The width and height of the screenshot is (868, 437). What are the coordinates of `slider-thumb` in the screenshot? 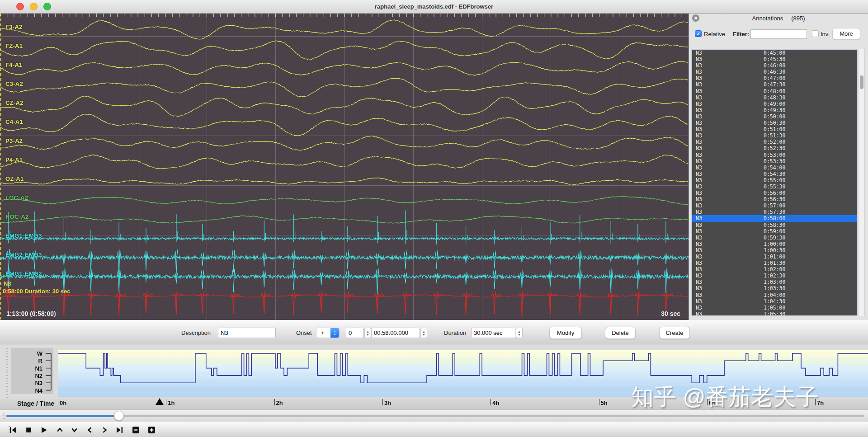 It's located at (119, 416).